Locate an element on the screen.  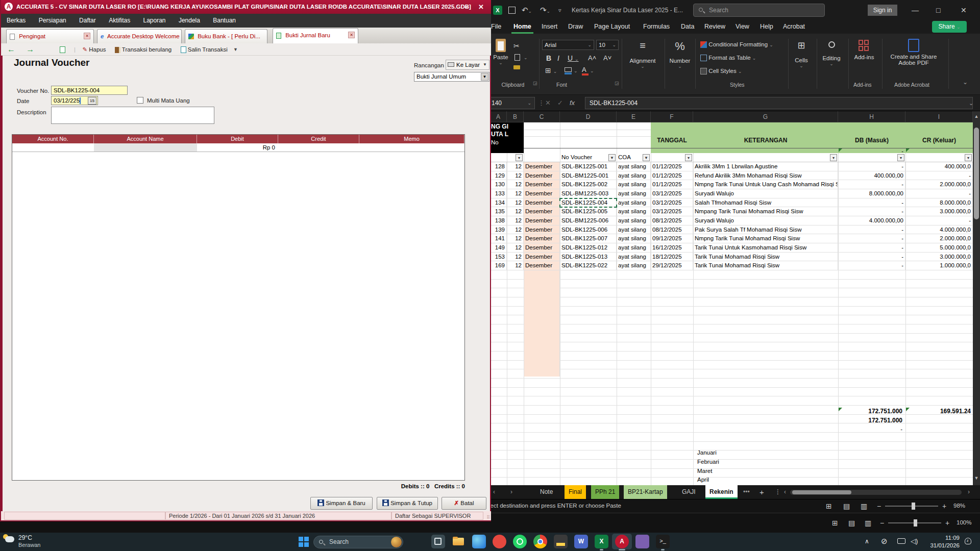
tab-file: File is located at coordinates (496, 27).